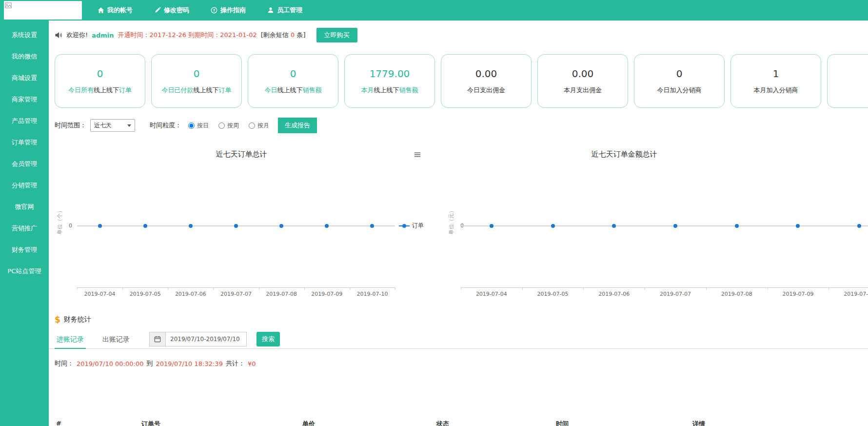  Describe the element at coordinates (24, 78) in the screenshot. I see `sidebar-item-2: 商城设置` at that location.